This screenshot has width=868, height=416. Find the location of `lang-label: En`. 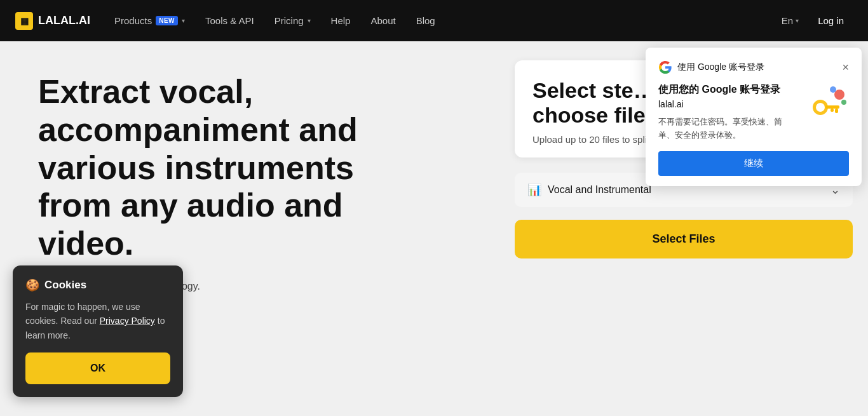

lang-label: En is located at coordinates (787, 20).